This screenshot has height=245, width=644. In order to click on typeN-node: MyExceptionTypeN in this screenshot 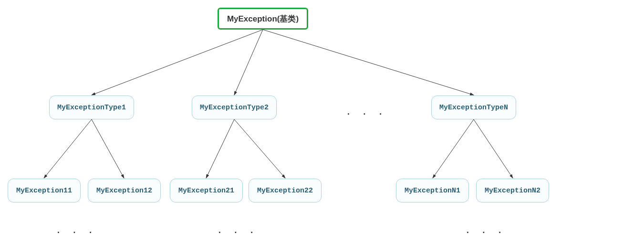, I will do `click(474, 107)`.